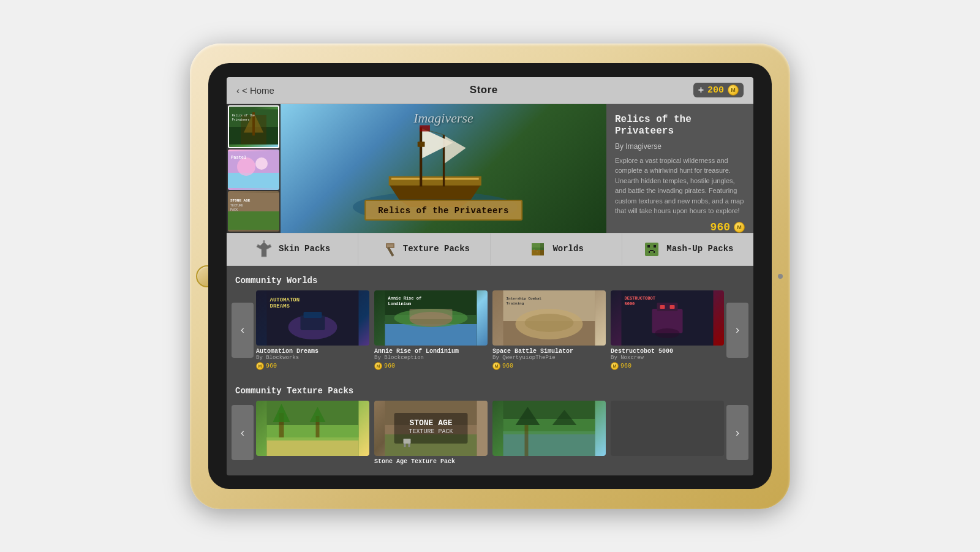  I want to click on navigation-bar: ‹ < Home Store + 200 M, so click(490, 91).